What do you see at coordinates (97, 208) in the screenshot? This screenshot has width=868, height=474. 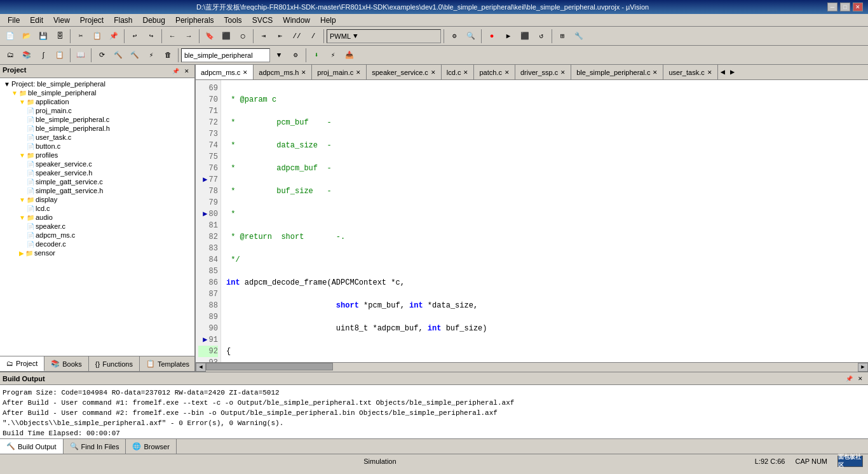 I see `tree-lcd: 📄 lcd.c` at bounding box center [97, 208].